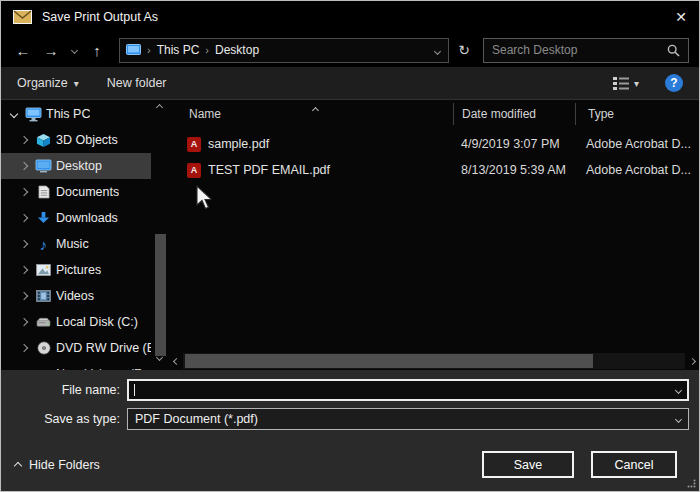 Image resolution: width=700 pixels, height=492 pixels. What do you see at coordinates (51, 50) in the screenshot?
I see `forward-button: →` at bounding box center [51, 50].